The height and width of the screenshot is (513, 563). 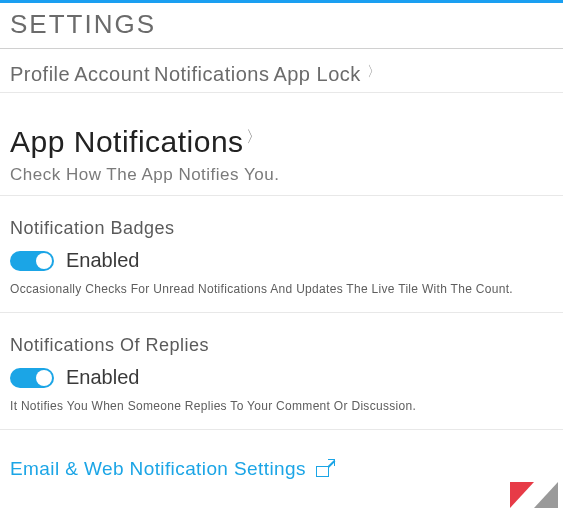 I want to click on page-title: SETTINGS, so click(x=282, y=24).